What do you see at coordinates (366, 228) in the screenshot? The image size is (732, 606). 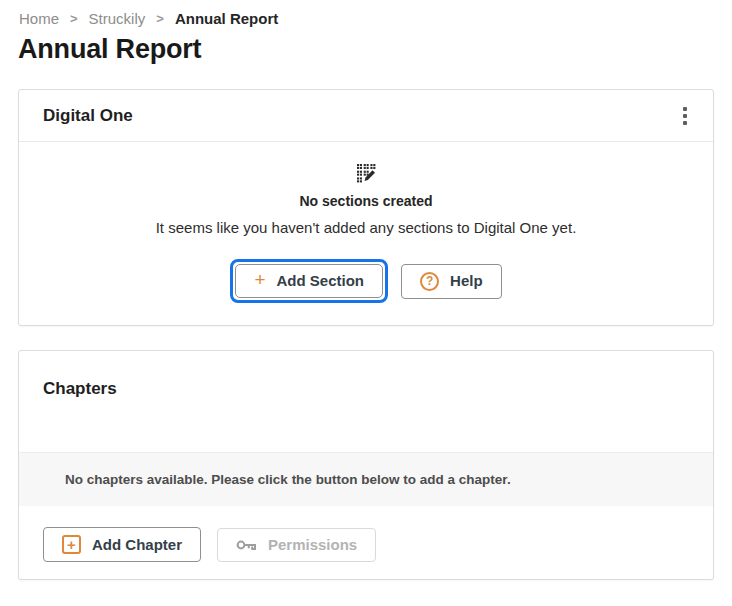 I see `empty-state-description: It seems like you haven't added any sect…` at bounding box center [366, 228].